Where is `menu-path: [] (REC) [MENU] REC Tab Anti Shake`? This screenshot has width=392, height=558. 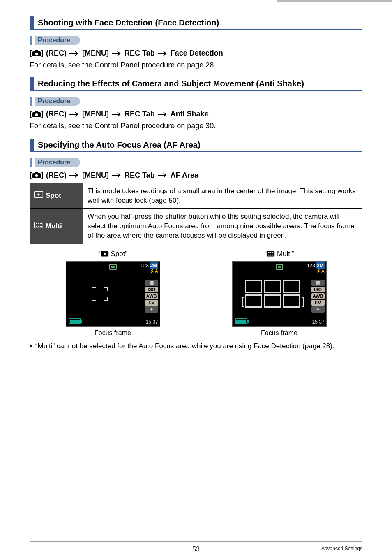 menu-path: [] (REC) [MENU] REC Tab Anti Shake is located at coordinates (196, 114).